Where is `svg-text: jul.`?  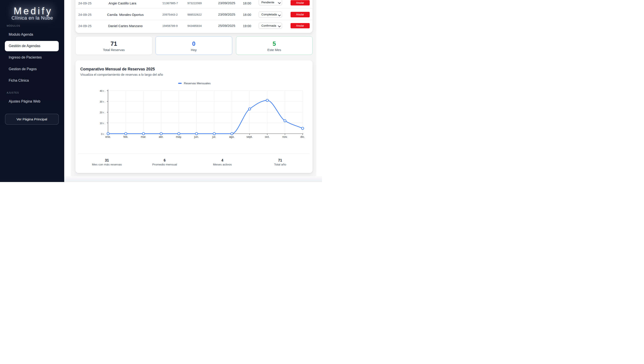
svg-text: jul. is located at coordinates (214, 137).